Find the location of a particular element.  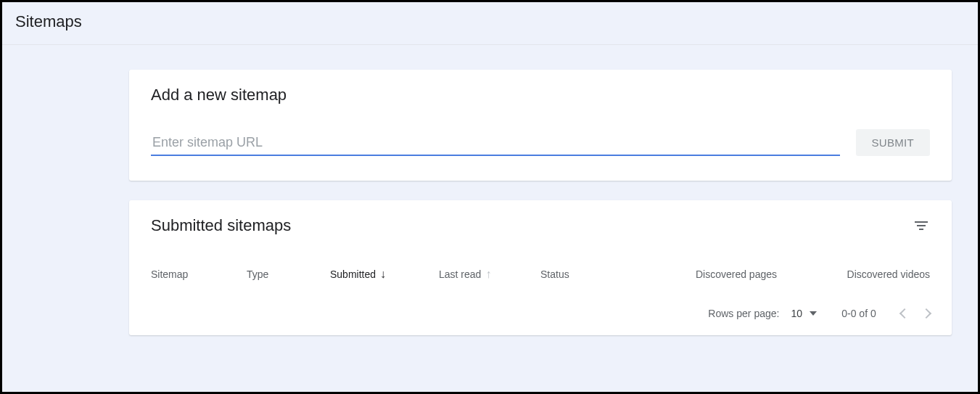

page-header: Sitemaps is located at coordinates (490, 23).